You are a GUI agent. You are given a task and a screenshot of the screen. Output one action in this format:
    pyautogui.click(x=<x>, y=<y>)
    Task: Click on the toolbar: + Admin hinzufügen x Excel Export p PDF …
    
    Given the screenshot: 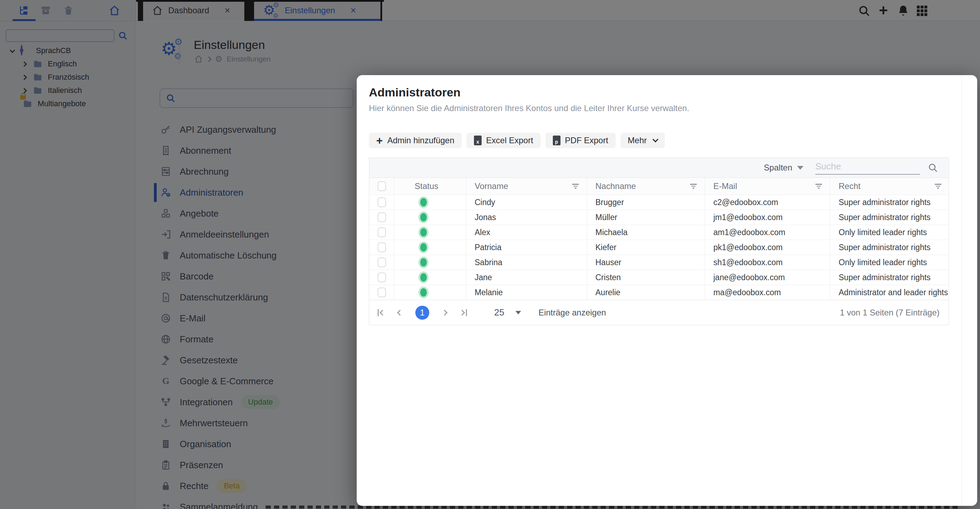 What is the action you would take?
    pyautogui.click(x=659, y=140)
    